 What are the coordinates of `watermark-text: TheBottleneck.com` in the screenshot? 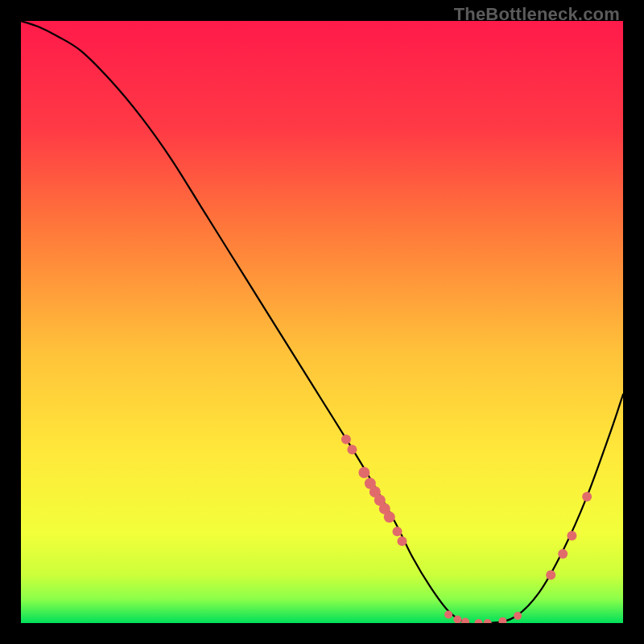 It's located at (537, 14).